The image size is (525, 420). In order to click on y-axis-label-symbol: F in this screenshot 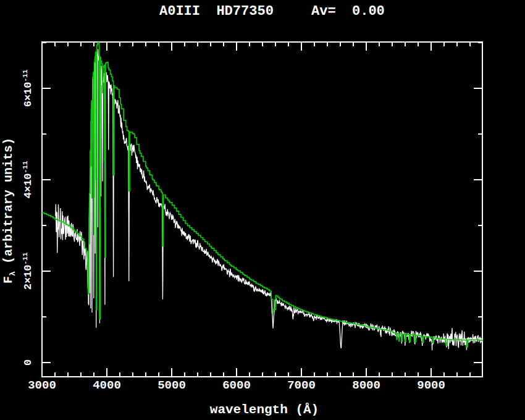, I will do `click(9, 280)`.